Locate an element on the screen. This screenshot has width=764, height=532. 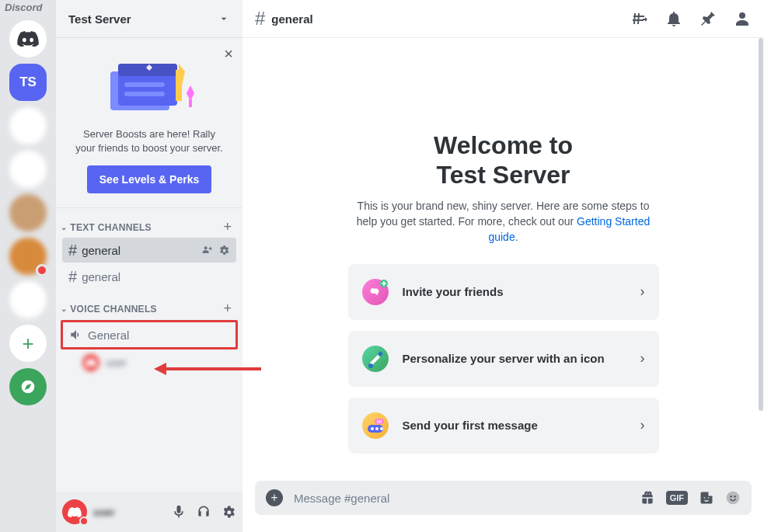
gift-icon is located at coordinates (647, 498).